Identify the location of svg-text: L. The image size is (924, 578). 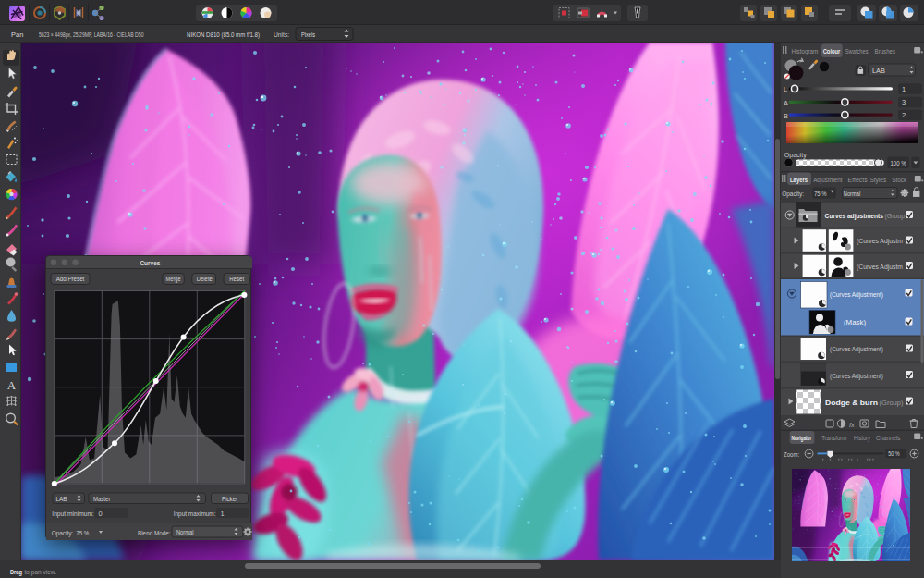
(785, 89).